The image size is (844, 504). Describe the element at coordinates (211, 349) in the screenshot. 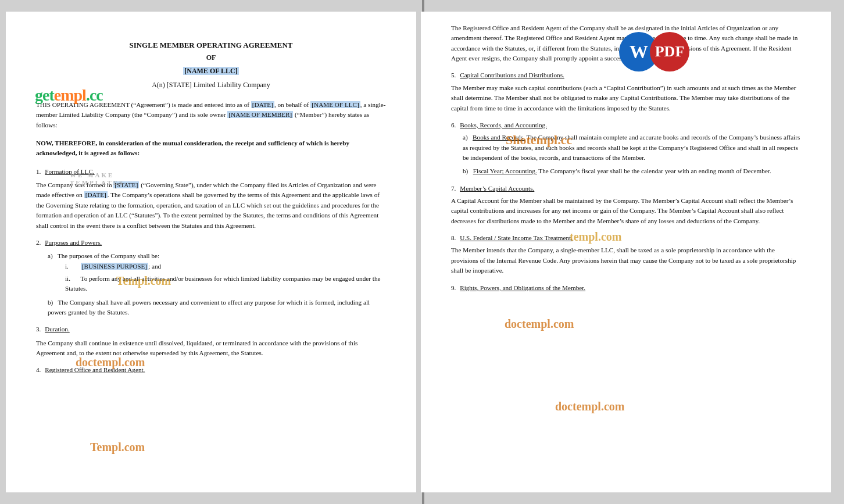

I see `section-3-body: The Company shall continue in existence …` at that location.